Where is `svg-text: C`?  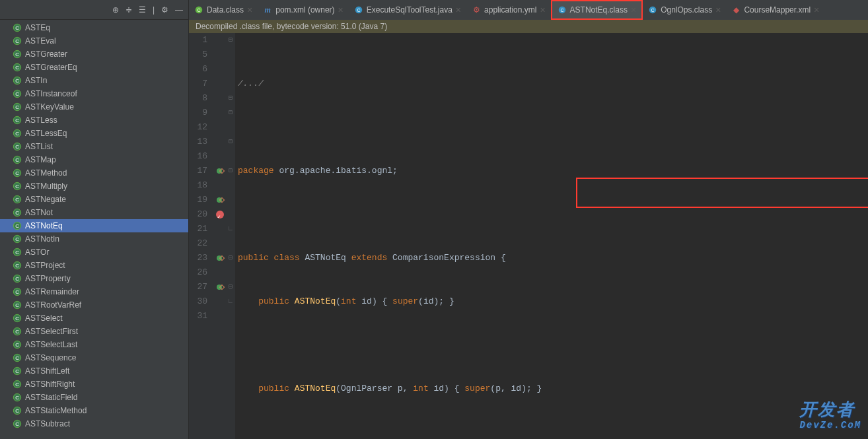
svg-text: C is located at coordinates (17, 252).